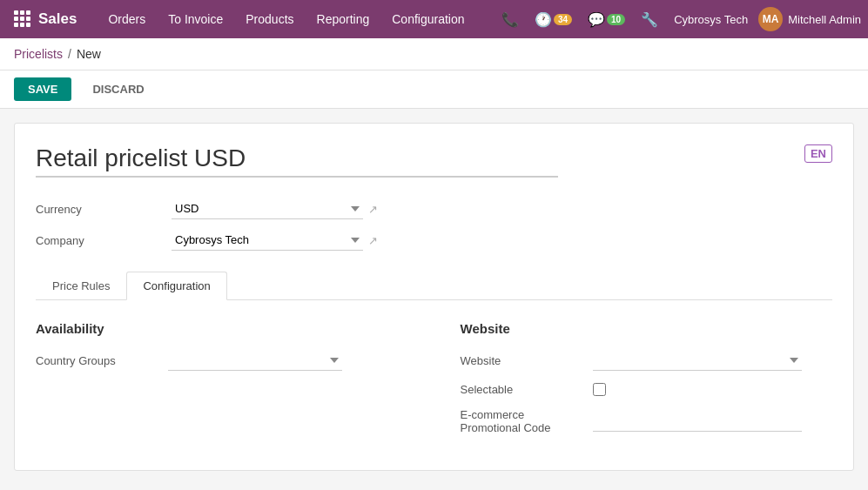  I want to click on currency-row: Currency USD ↗, so click(434, 209).